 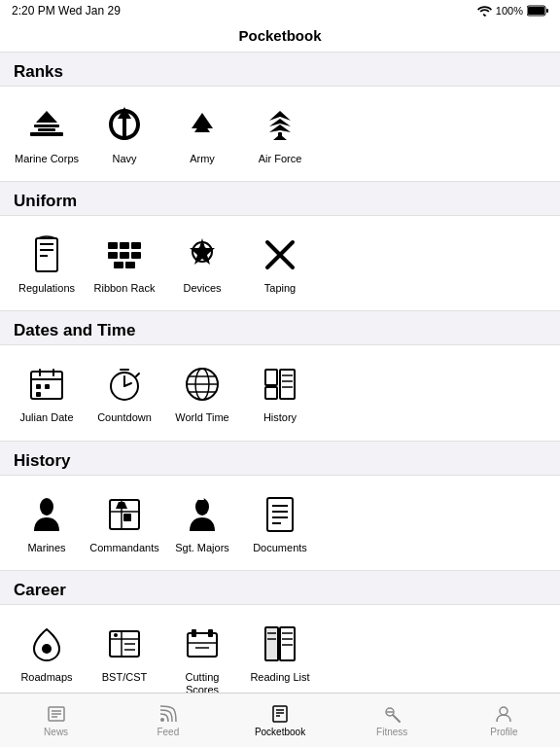 I want to click on documents-label: Documents, so click(x=280, y=549).